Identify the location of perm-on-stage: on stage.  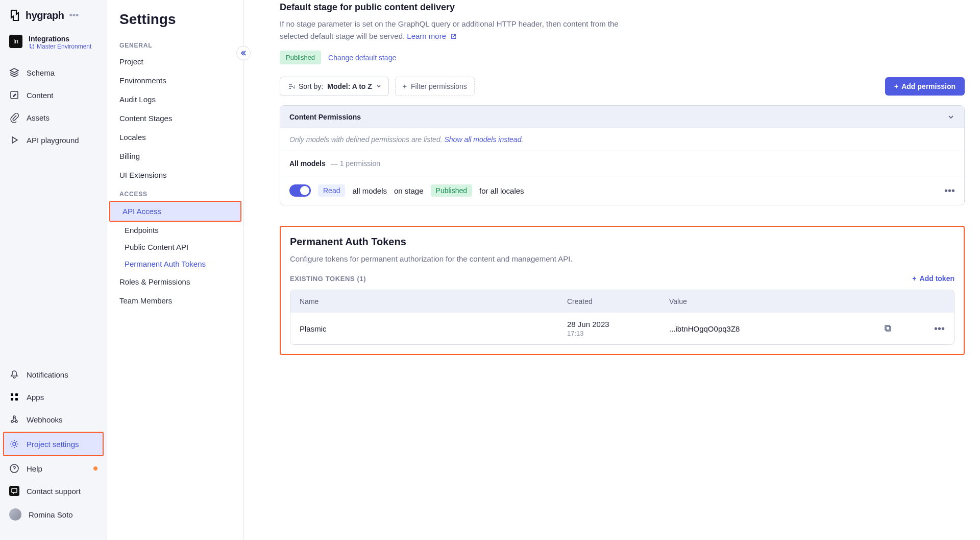
(409, 191).